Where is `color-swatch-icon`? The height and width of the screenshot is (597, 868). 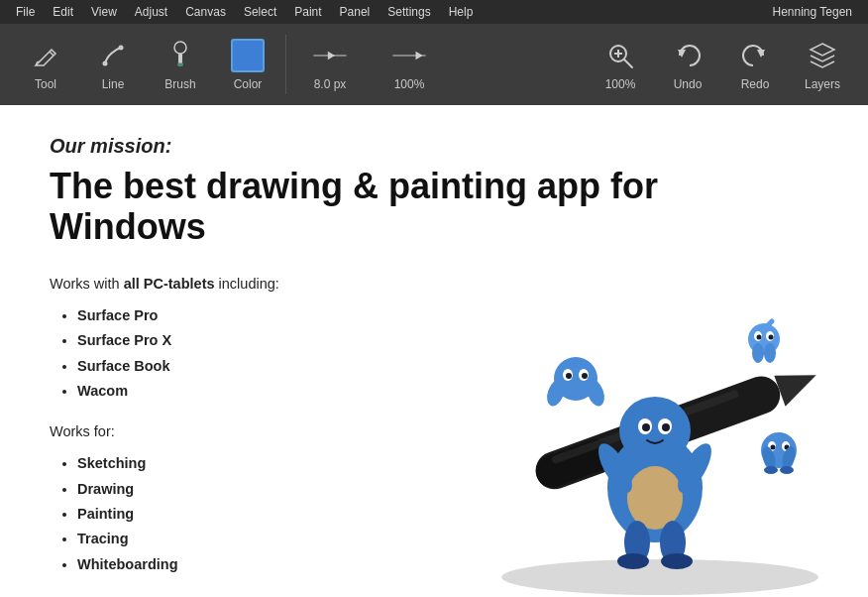 color-swatch-icon is located at coordinates (248, 56).